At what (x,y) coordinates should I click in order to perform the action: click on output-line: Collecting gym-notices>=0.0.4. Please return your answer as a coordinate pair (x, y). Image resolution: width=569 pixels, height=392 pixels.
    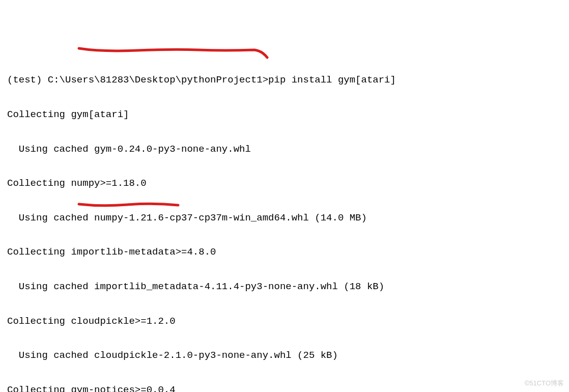
    Looking at the image, I should click on (284, 387).